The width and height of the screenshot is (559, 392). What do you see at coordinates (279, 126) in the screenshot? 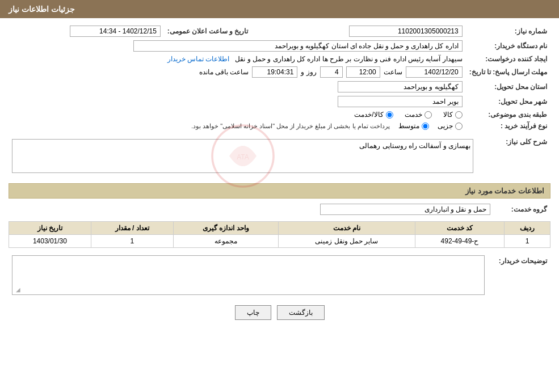
I see `row-process: نوع فرآیند خرید : جزیی متوسط پرداخت تمام…` at bounding box center [279, 126].